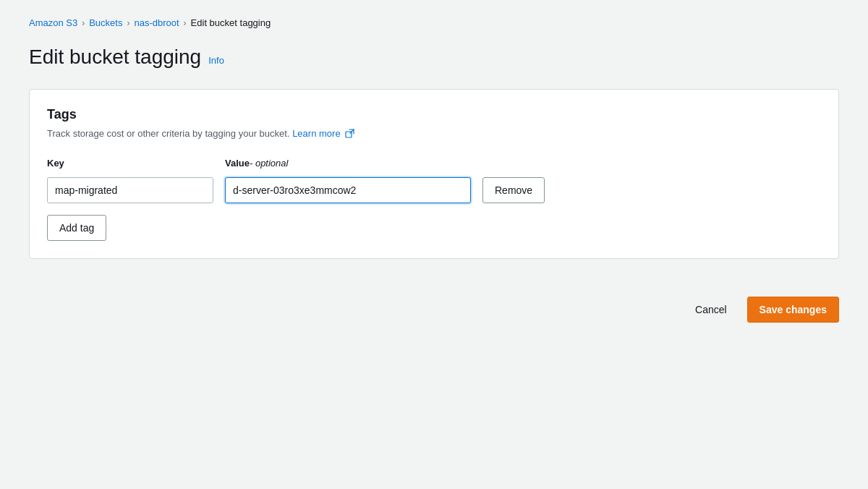  What do you see at coordinates (350, 135) in the screenshot?
I see `external-link-icon` at bounding box center [350, 135].